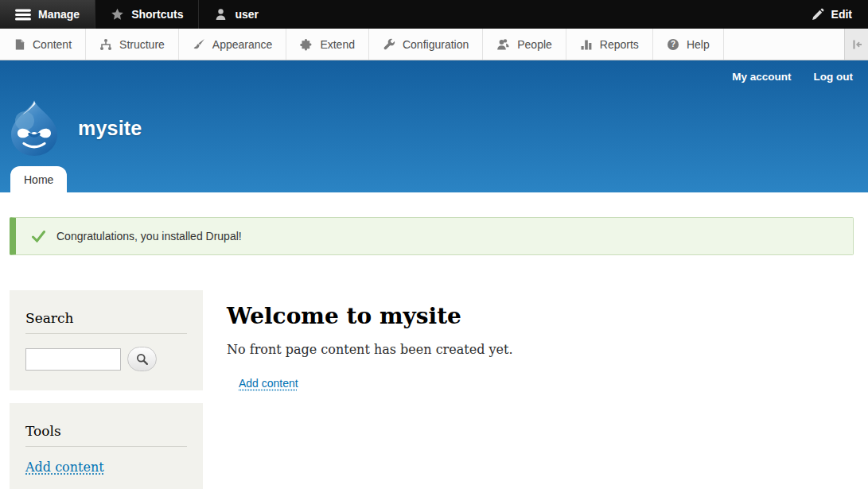 This screenshot has height=489, width=868. Describe the element at coordinates (107, 390) in the screenshot. I see `sidebar: Search Tools Add content` at that location.